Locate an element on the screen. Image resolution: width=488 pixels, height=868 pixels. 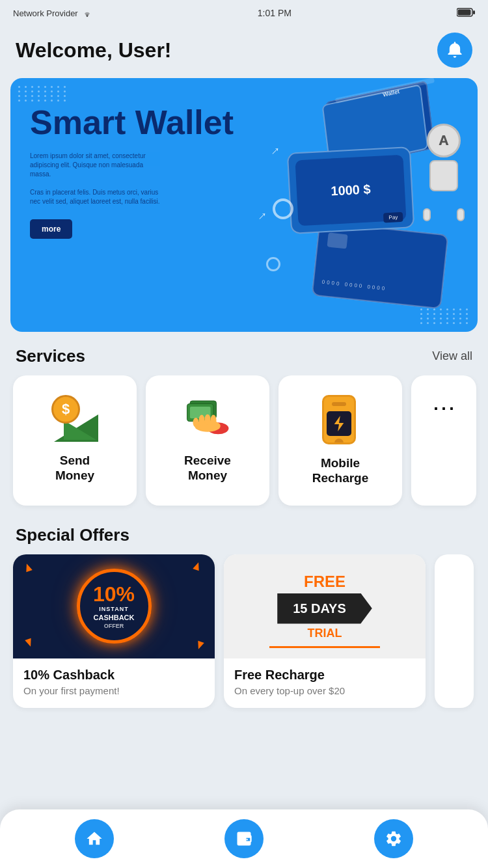
extra-offer-card is located at coordinates (454, 631).